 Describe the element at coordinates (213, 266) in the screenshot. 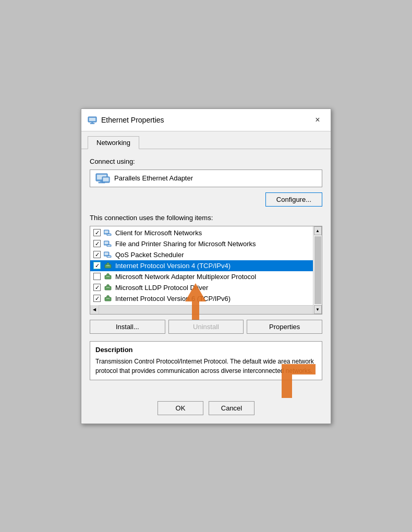

I see `item-label-ipv4: Internet Protocol Version 4 (TCP/IPv4)` at that location.